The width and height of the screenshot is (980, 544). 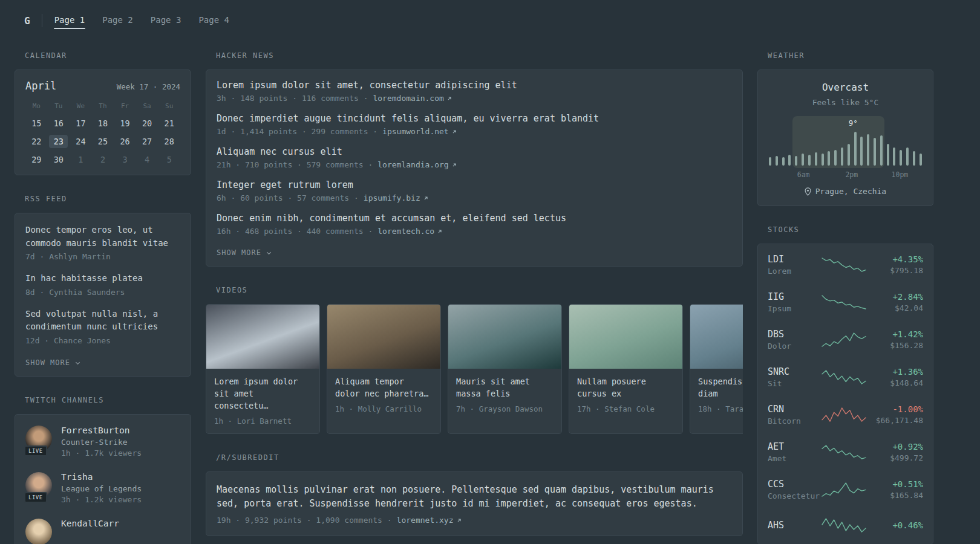 I want to click on video-title: Lorem ipsum dolor sit amet consectetu…, so click(x=256, y=393).